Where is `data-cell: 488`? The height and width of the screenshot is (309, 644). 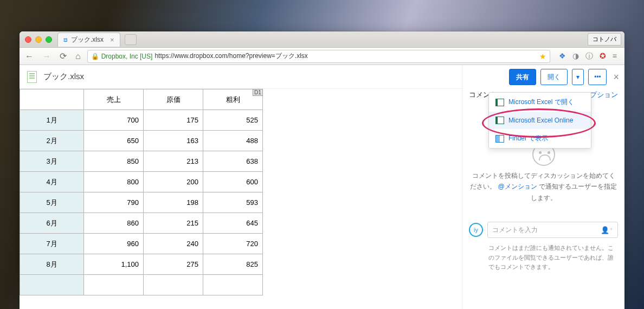
data-cell: 488 is located at coordinates (233, 141).